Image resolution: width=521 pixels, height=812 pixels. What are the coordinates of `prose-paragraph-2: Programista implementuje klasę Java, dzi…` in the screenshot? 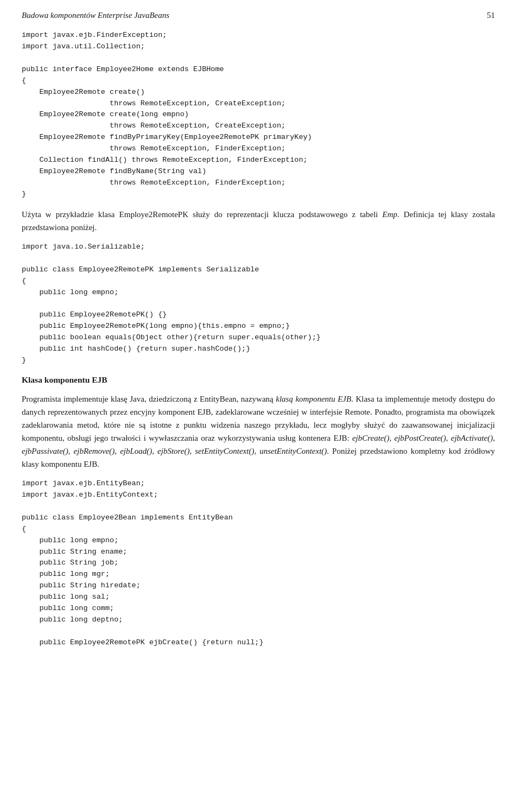 It's located at (258, 432).